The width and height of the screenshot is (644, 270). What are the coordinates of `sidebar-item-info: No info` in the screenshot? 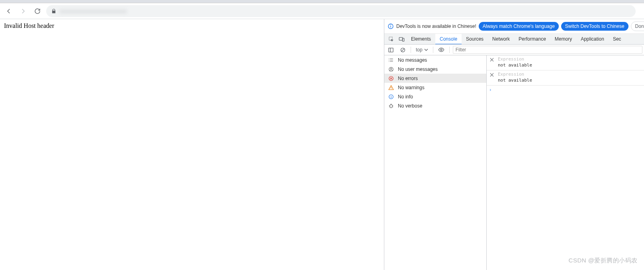 It's located at (435, 96).